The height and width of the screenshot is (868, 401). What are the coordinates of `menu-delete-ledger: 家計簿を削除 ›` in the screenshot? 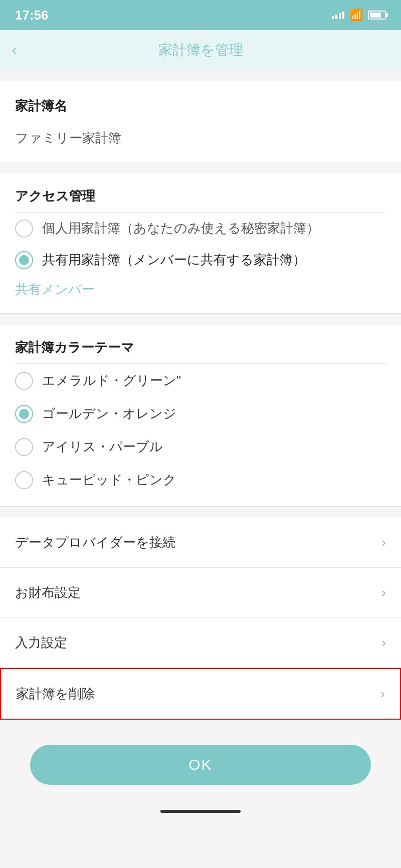 It's located at (200, 694).